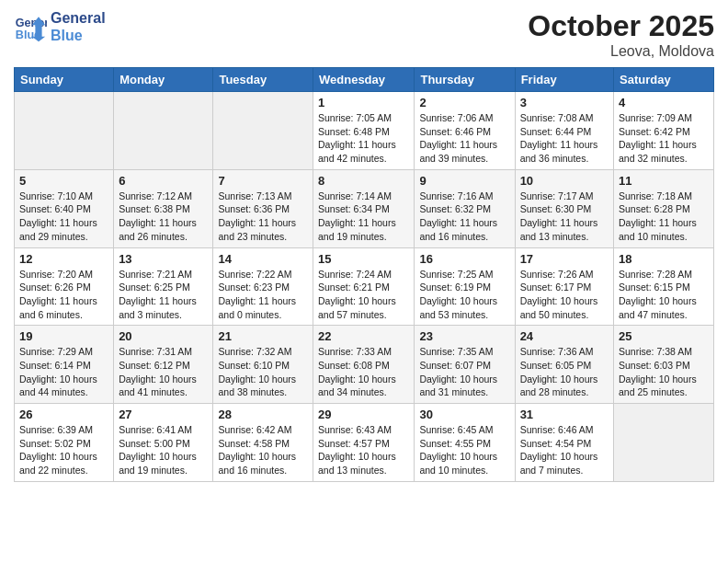 This screenshot has width=728, height=563. I want to click on day-number: 12, so click(64, 259).